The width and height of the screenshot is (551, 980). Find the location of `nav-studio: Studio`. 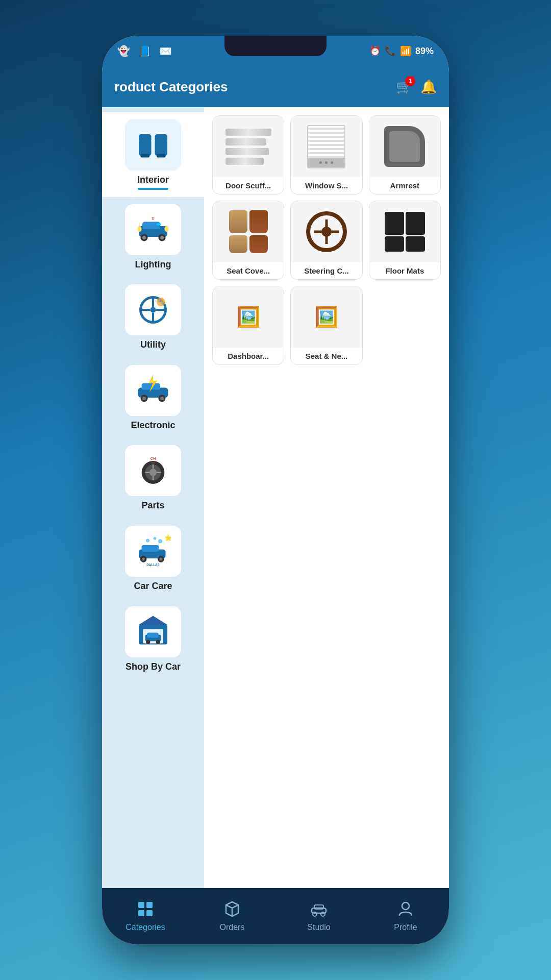

nav-studio: Studio is located at coordinates (319, 917).